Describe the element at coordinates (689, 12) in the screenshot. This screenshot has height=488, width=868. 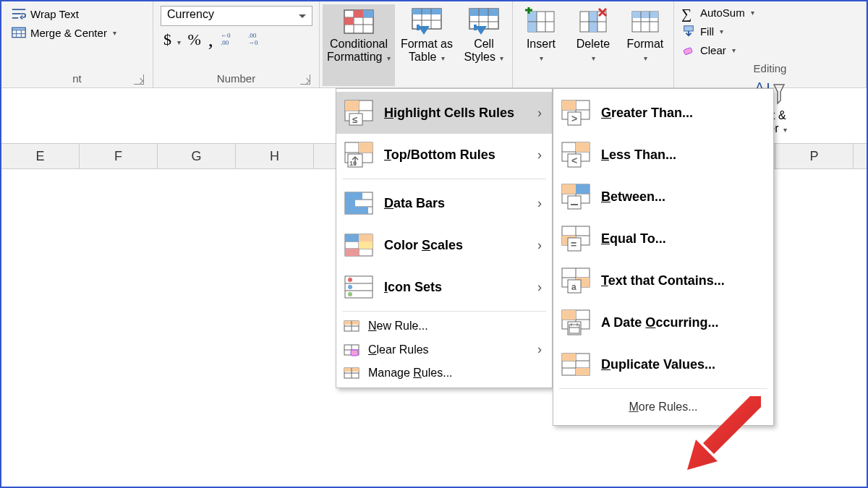
I see `sigma-icon: ∑` at that location.